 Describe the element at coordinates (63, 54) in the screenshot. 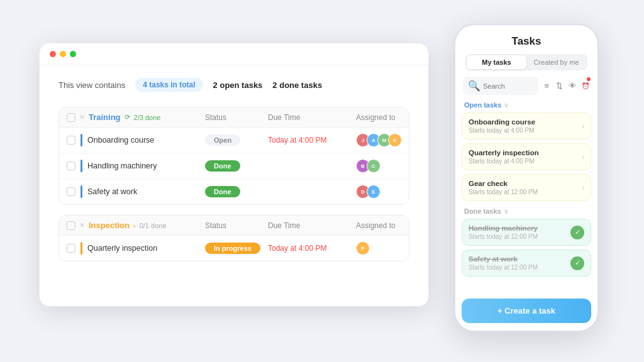

I see `minimize-button` at that location.